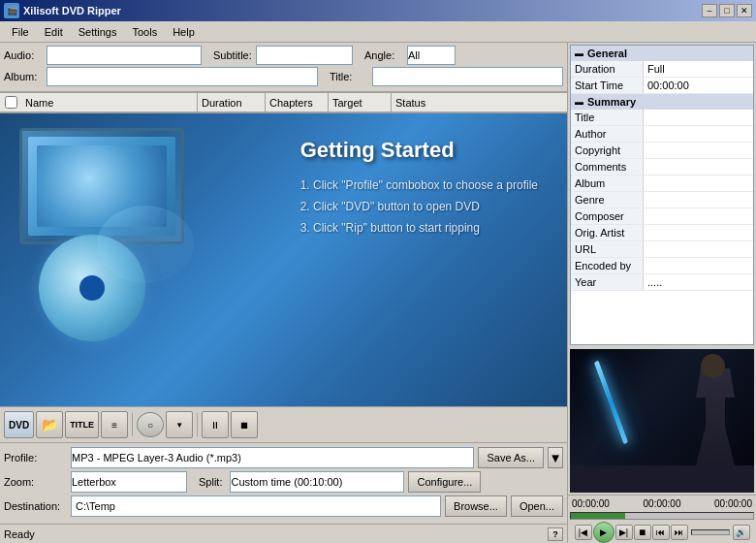 The image size is (756, 543). Describe the element at coordinates (741, 532) in the screenshot. I see `volume-button: 🔊` at that location.